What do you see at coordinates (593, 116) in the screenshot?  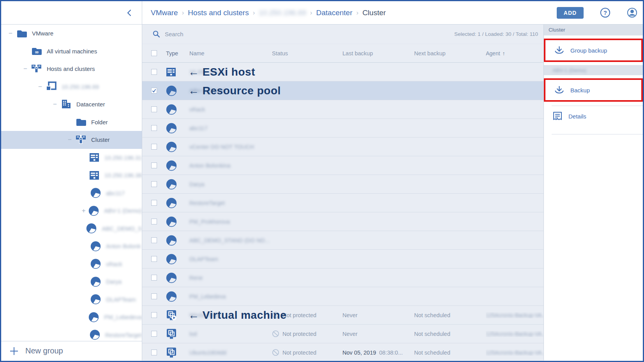 I see `action-details: Details` at bounding box center [593, 116].